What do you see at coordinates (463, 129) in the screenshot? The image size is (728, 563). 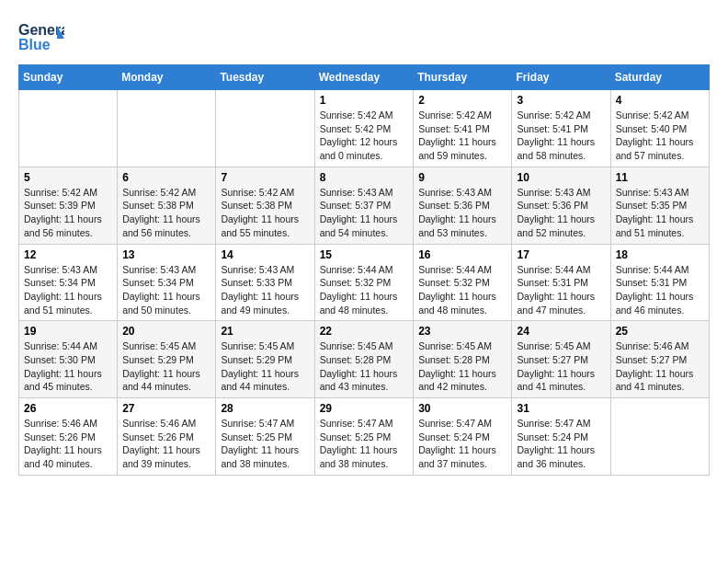 I see `calendar-cell: 2Sunrise: 5:42 AM Sunset: 5:41 PM Daylig…` at bounding box center [463, 129].